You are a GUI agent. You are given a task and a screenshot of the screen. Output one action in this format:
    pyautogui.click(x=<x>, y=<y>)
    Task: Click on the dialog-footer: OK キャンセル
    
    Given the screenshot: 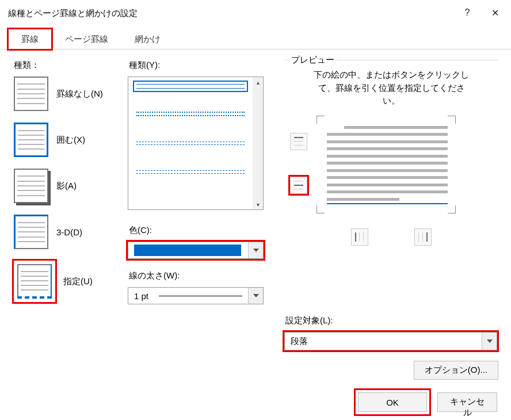 What is the action you would take?
    pyautogui.click(x=255, y=402)
    